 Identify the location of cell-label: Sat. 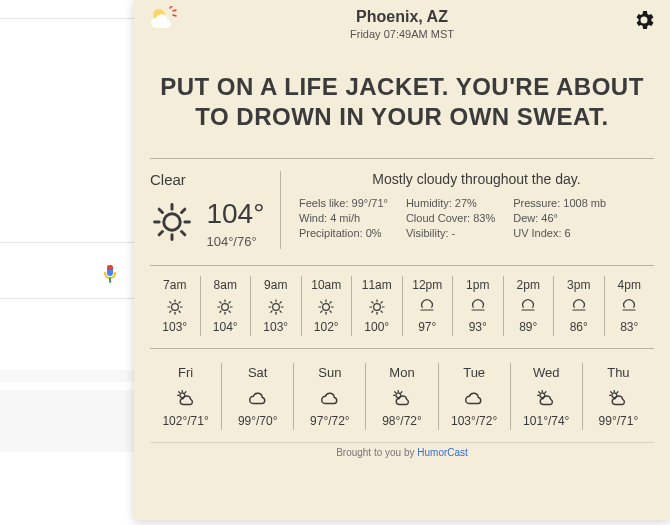
(258, 372).